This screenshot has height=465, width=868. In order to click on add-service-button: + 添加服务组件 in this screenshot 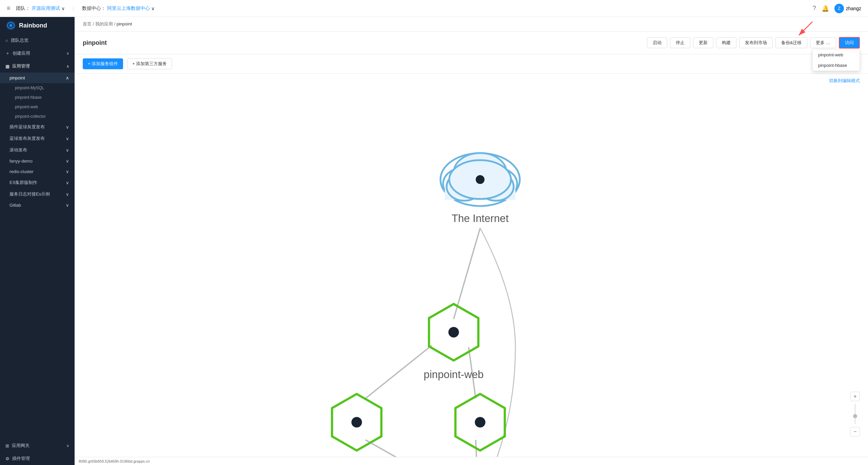, I will do `click(103, 64)`.